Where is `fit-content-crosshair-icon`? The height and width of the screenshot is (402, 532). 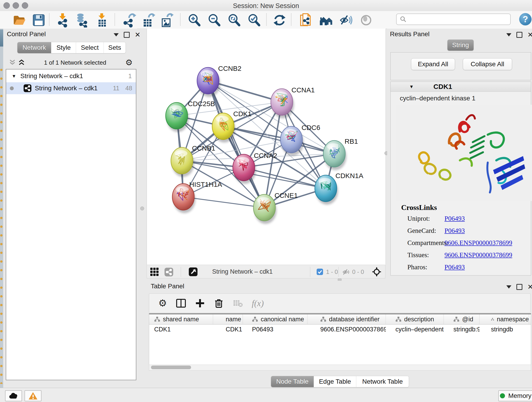 fit-content-crosshair-icon is located at coordinates (377, 272).